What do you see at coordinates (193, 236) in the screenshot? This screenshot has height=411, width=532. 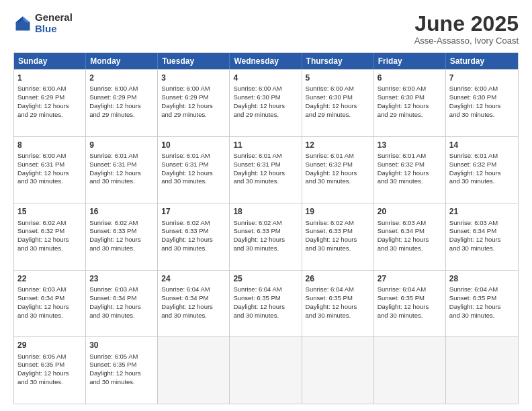 I see `calendar-cell: 17Sunrise: 6:02 AMSunset: 6:33 PMDayligh…` at bounding box center [193, 236].